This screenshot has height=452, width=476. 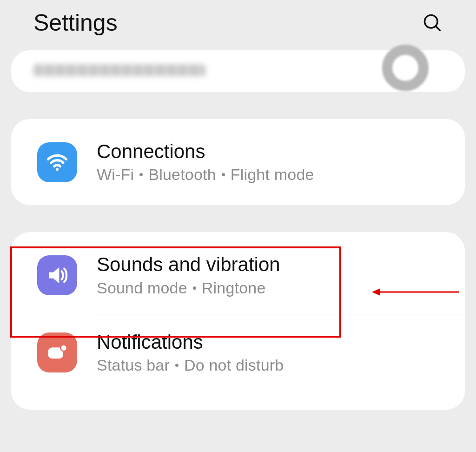 I want to click on settings-header: Settings, so click(x=238, y=23).